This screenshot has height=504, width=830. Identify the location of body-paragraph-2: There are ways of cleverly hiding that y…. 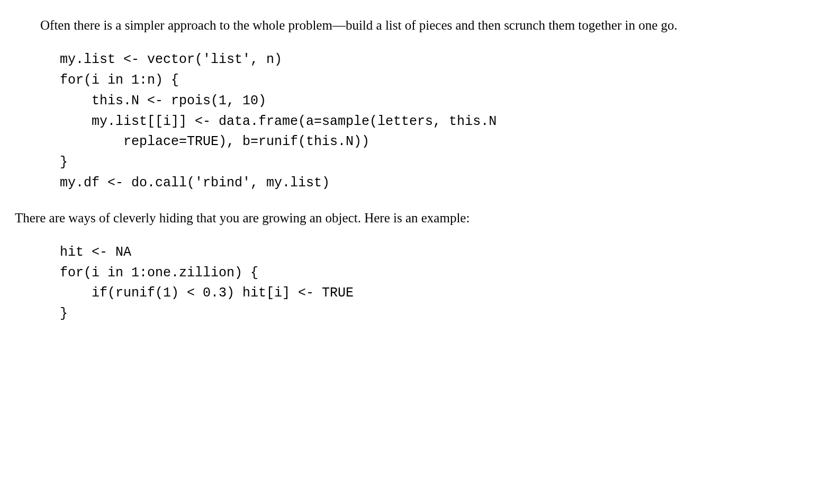
(415, 218).